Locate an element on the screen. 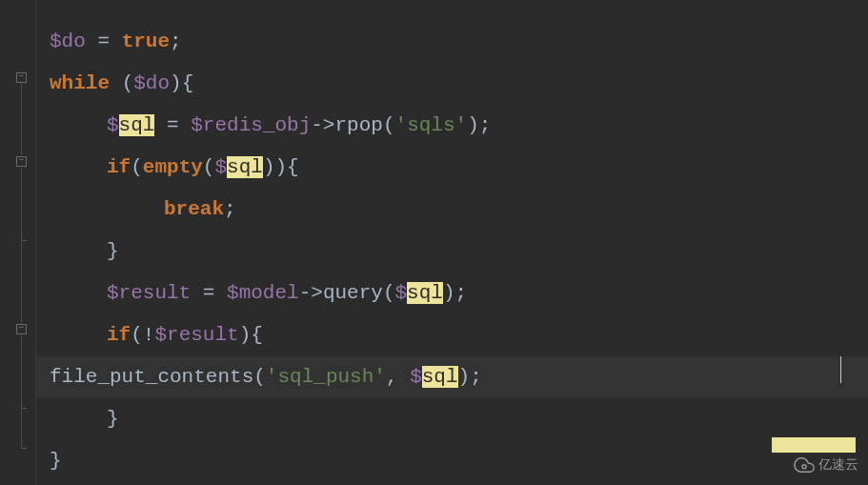  cloud-icon is located at coordinates (804, 465).